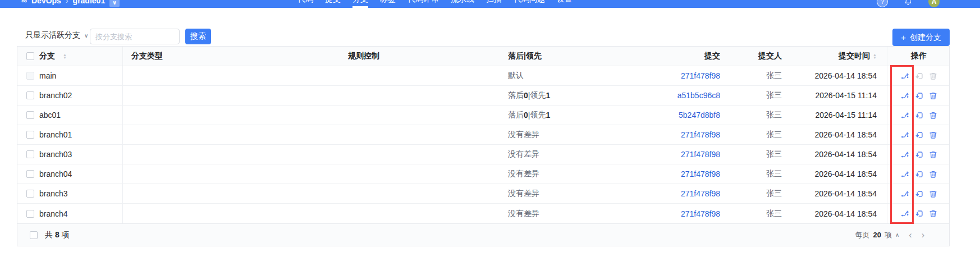 The width and height of the screenshot is (980, 266). What do you see at coordinates (89, 2) in the screenshot?
I see `project-name: gradle01` at bounding box center [89, 2].